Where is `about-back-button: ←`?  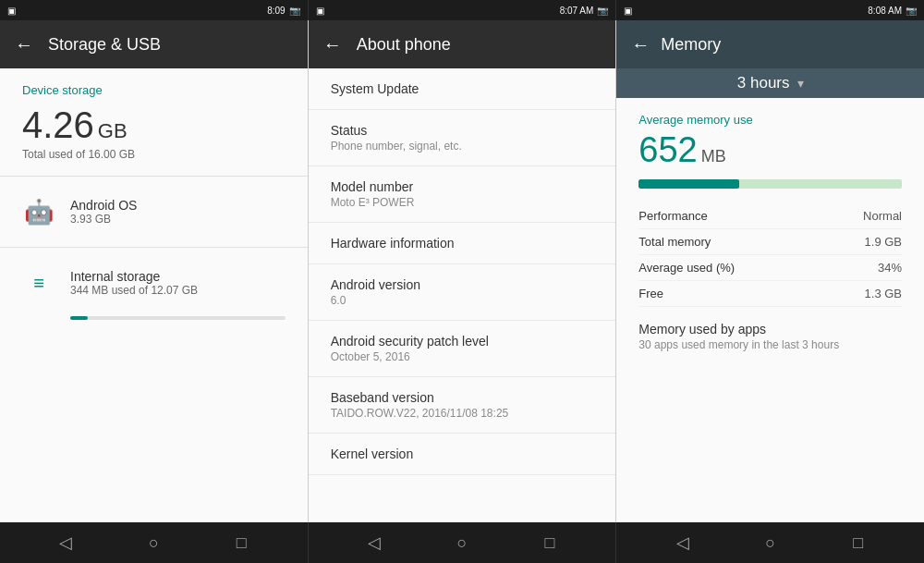
about-back-button: ← is located at coordinates (333, 44).